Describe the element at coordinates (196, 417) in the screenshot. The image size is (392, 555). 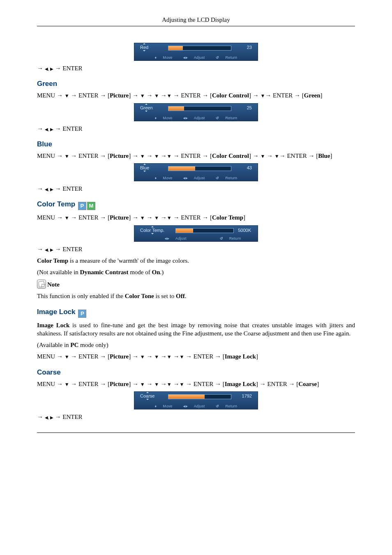
I see `nav-coarse-final: → ◀, ▶ → ENTER` at that location.